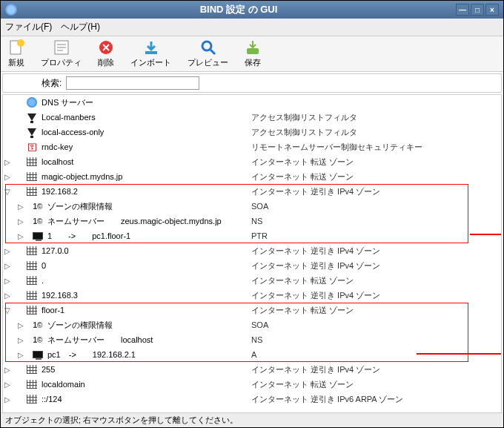 The height and width of the screenshot is (428, 504). I want to click on tree-row: ▷127.0.0インターネット 逆引き IPv4 ゾーン, so click(252, 251).